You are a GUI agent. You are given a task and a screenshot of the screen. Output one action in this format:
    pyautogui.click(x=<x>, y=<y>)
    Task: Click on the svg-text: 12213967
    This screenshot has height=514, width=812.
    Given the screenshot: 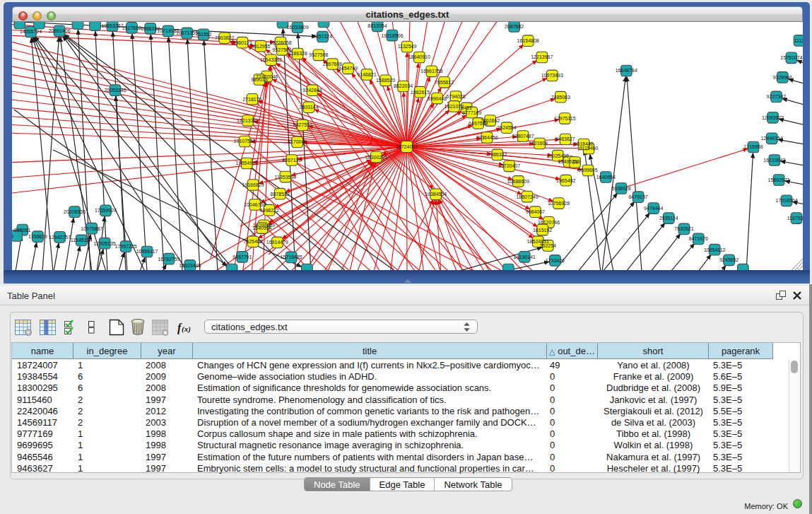 What is the action you would take?
    pyautogui.click(x=541, y=57)
    